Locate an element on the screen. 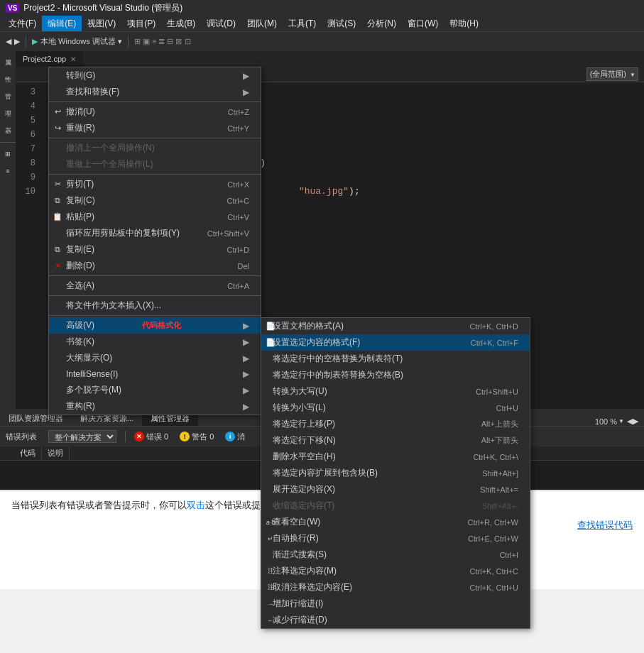  scope-arrow-icon: ▼ is located at coordinates (633, 74).